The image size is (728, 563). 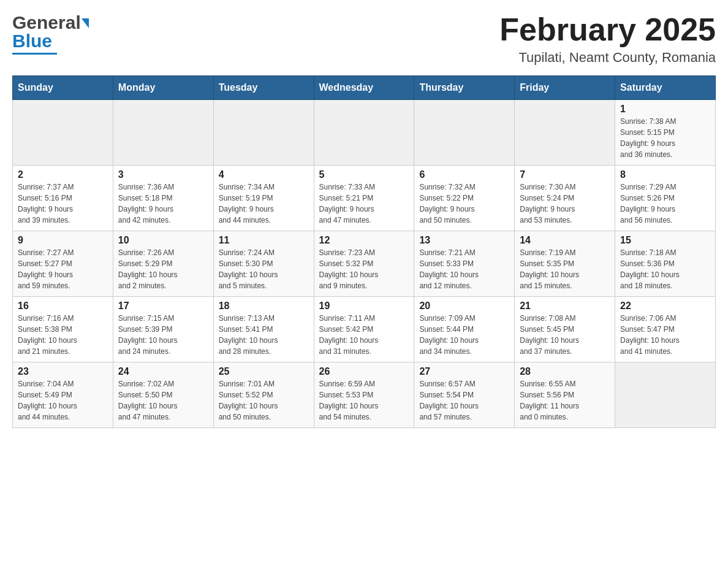 What do you see at coordinates (608, 29) in the screenshot?
I see `month-title: February 2025` at bounding box center [608, 29].